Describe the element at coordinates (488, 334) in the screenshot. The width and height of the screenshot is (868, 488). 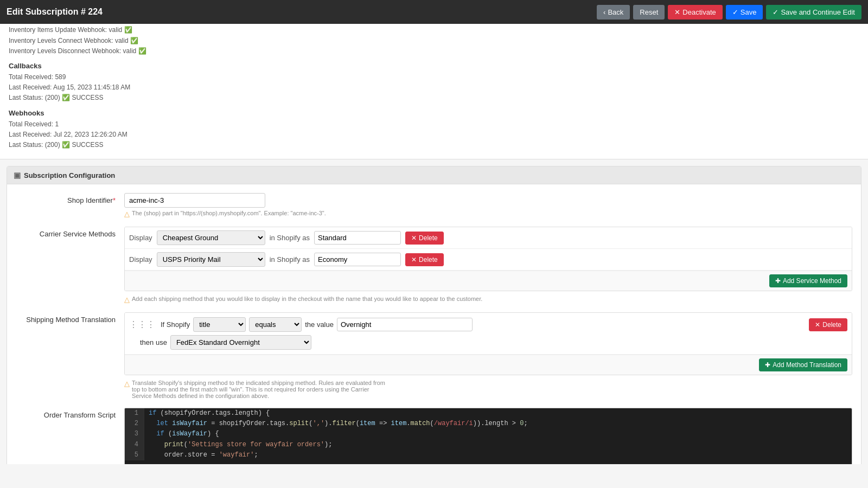
I see `translation-row-0: ⋮⋮⋮ If Shopify title code description eq…` at that location.